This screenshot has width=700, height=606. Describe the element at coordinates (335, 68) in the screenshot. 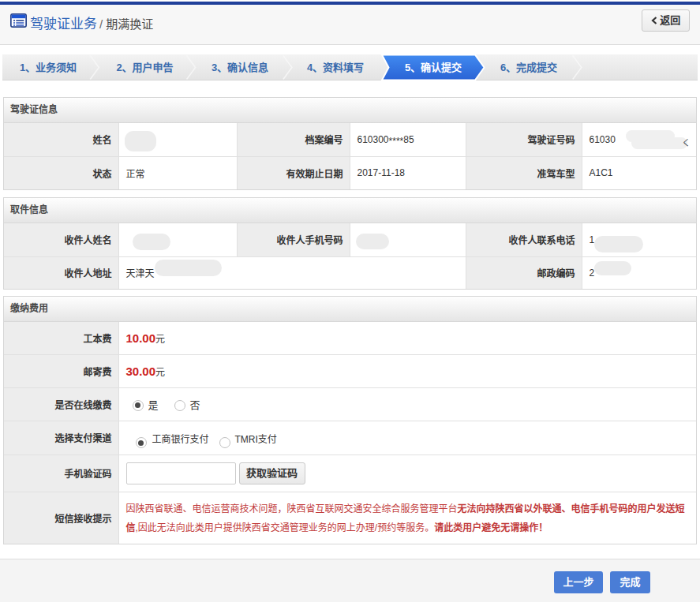

I see `svg-text: 4、资料填写` at that location.